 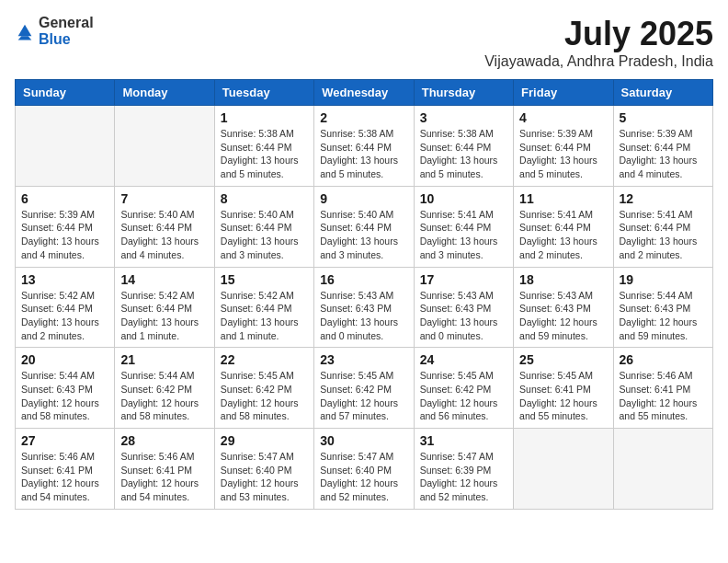 What do you see at coordinates (164, 280) in the screenshot?
I see `day-number: 14` at bounding box center [164, 280].